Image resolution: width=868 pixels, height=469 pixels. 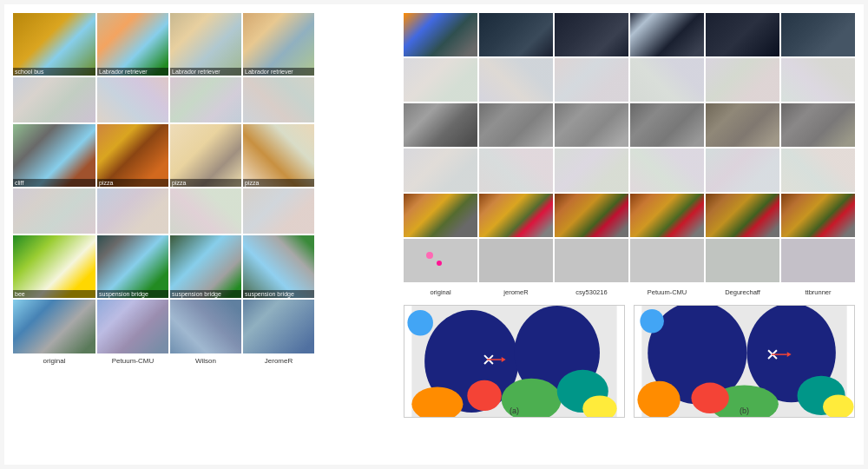 I want to click on grid-r3-c2, so click(x=516, y=125).